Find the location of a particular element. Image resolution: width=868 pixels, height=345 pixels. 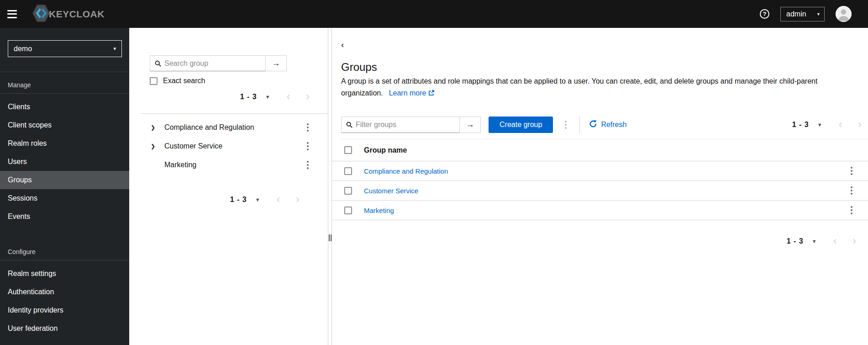

brand-text: KEYCLOAK is located at coordinates (77, 14).